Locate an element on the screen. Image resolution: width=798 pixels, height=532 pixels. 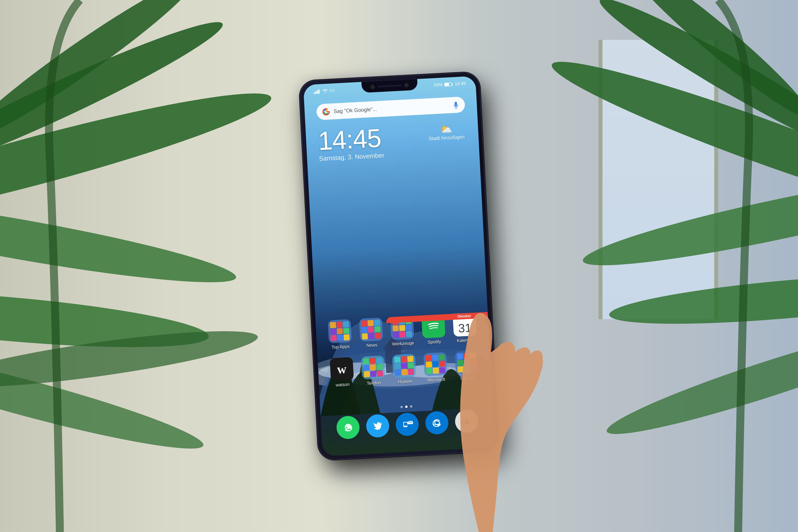
google-logo is located at coordinates (326, 112).